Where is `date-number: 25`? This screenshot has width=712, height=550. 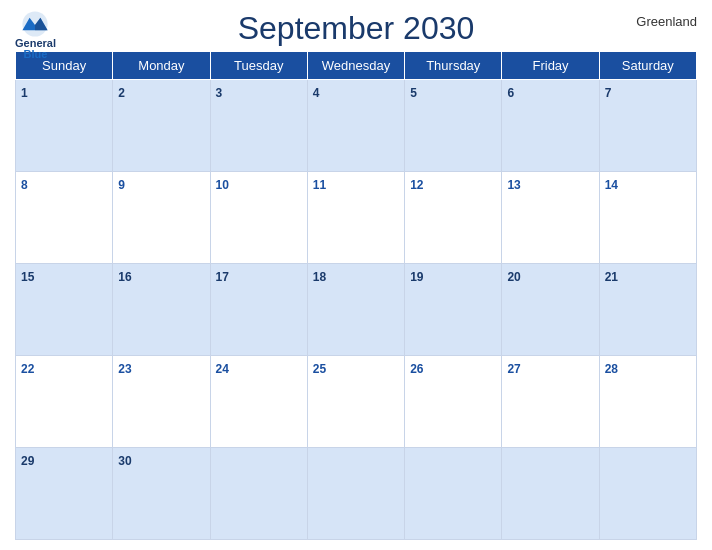 date-number: 25 is located at coordinates (320, 369).